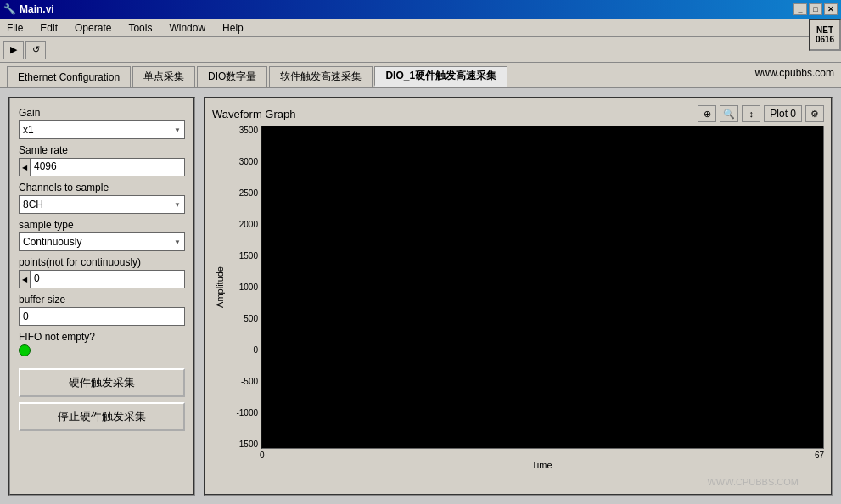 The height and width of the screenshot is (504, 841). I want to click on sample-rate-label: Samle rate, so click(102, 150).